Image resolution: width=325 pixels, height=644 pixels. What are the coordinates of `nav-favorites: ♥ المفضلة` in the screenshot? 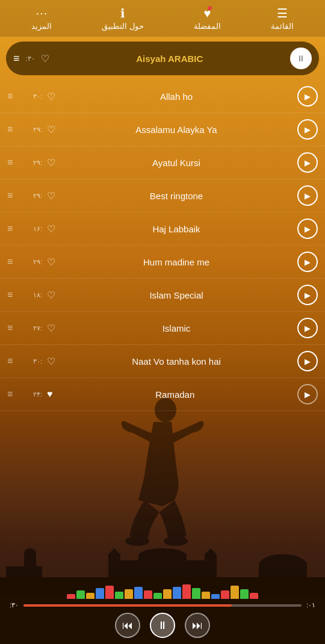 It's located at (207, 19).